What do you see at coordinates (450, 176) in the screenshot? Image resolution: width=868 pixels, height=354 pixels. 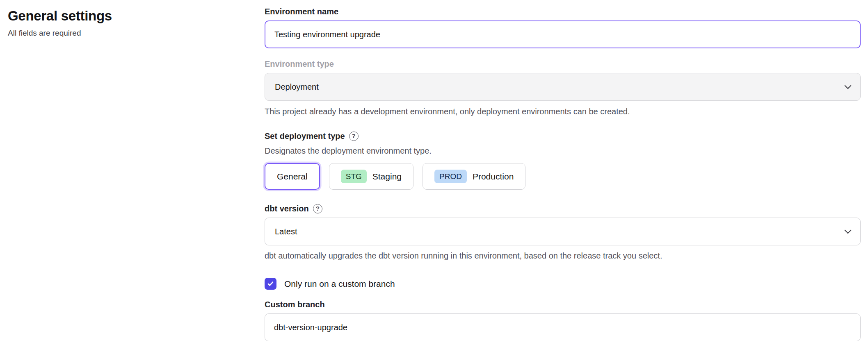 I see `prod-badge: PROD` at bounding box center [450, 176].